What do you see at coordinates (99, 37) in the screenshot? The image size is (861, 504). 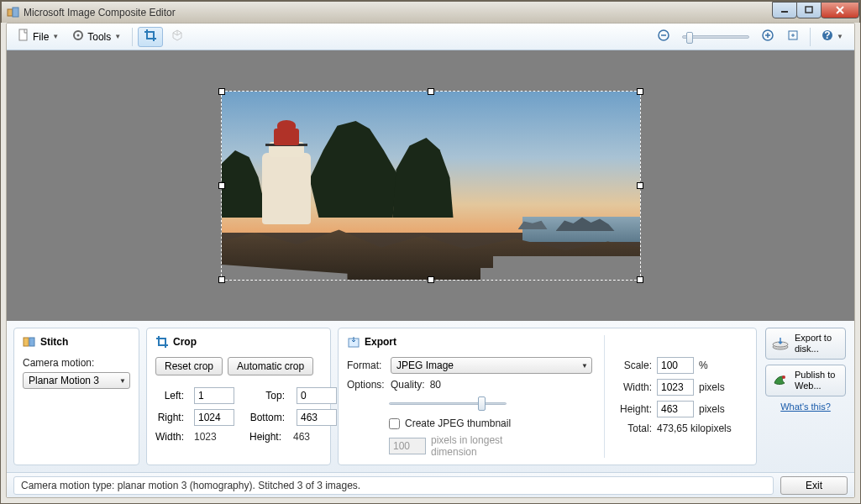 I see `tools-label: Tools` at bounding box center [99, 37].